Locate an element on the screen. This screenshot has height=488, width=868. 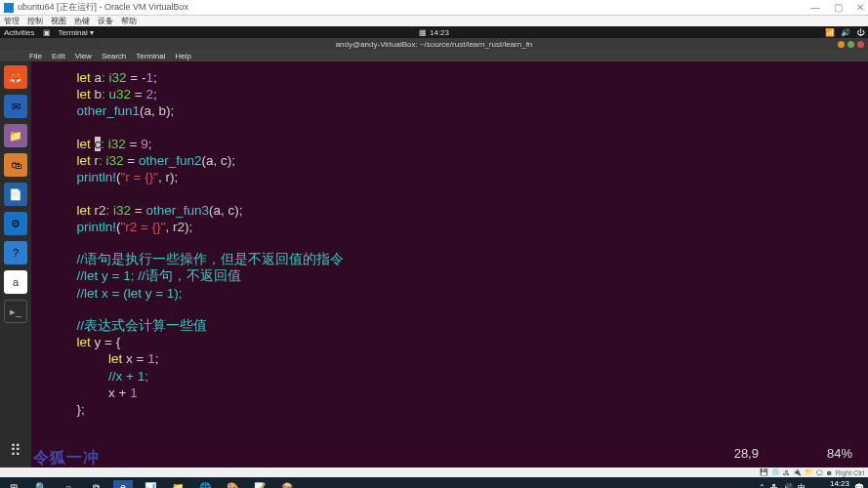
window-title: ubuntu64 [正在运行] - Oracle VM VirtualBox is located at coordinates (414, 8).